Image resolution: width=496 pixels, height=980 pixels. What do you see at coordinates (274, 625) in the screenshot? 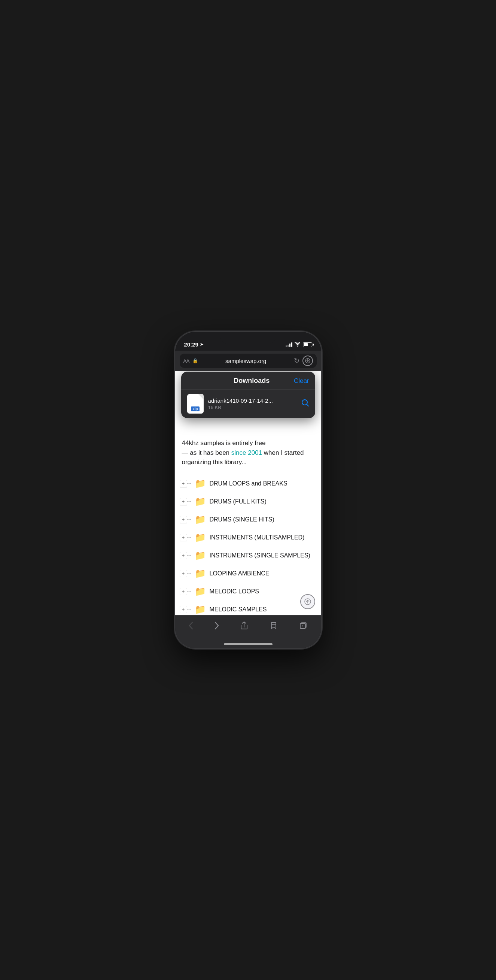
I see `bookmarks-button` at bounding box center [274, 625].